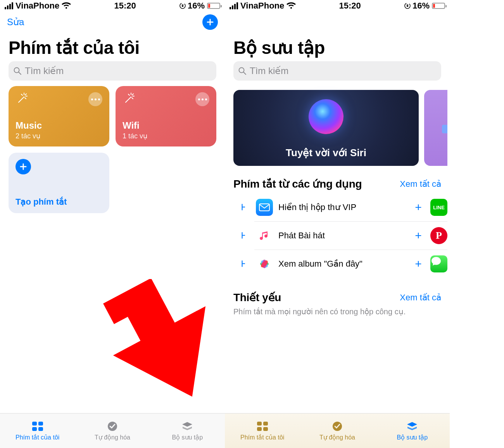  I want to click on shortcut-card-wifi: Wifi 1 tác vụ, so click(166, 116).